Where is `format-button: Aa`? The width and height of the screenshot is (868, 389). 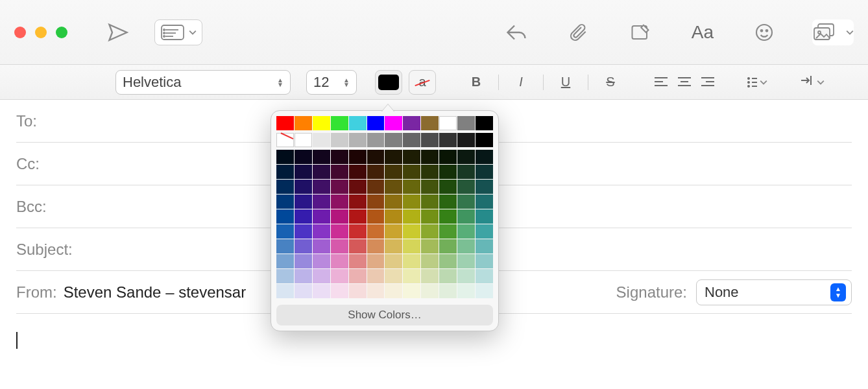
format-button: Aa is located at coordinates (703, 32).